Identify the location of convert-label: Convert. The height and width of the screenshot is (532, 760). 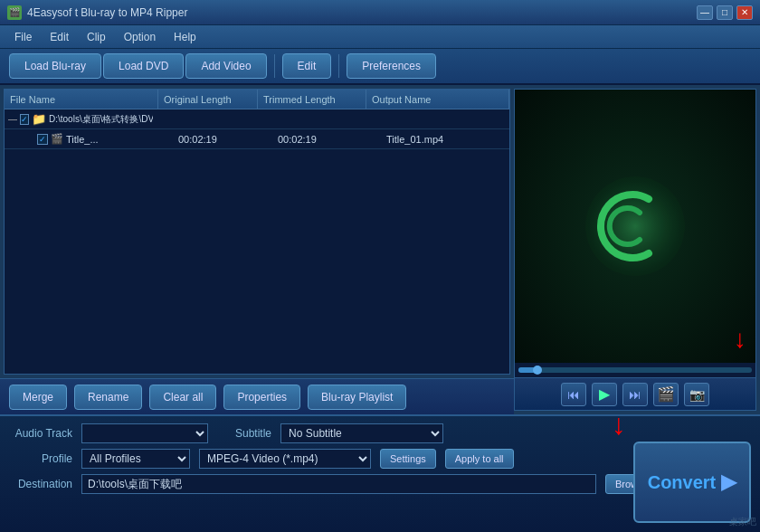
(682, 483).